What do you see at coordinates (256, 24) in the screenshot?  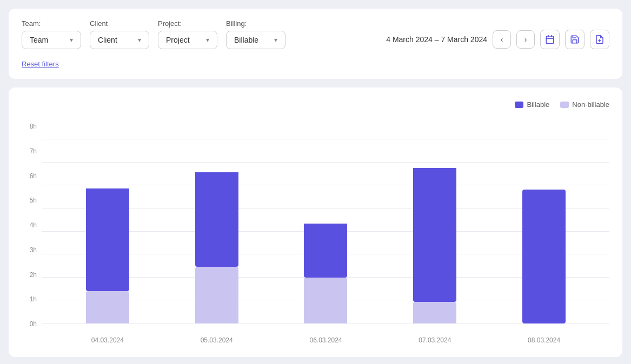 I see `billing-label: Billing:` at bounding box center [256, 24].